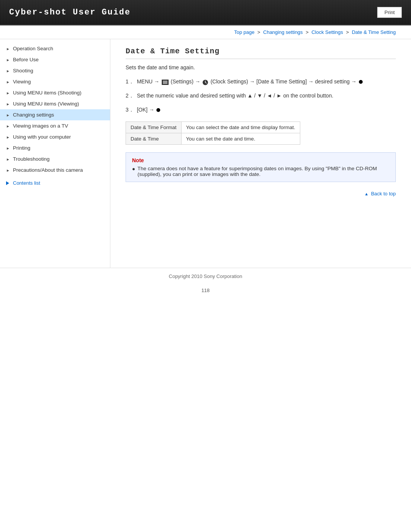  Describe the element at coordinates (55, 159) in the screenshot. I see `sidebar-item-troubleshooting: ► Troubleshooting` at that location.